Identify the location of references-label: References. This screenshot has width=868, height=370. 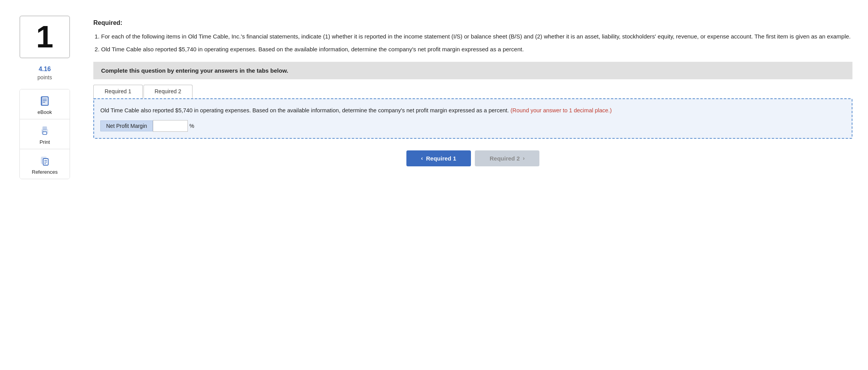
(45, 172).